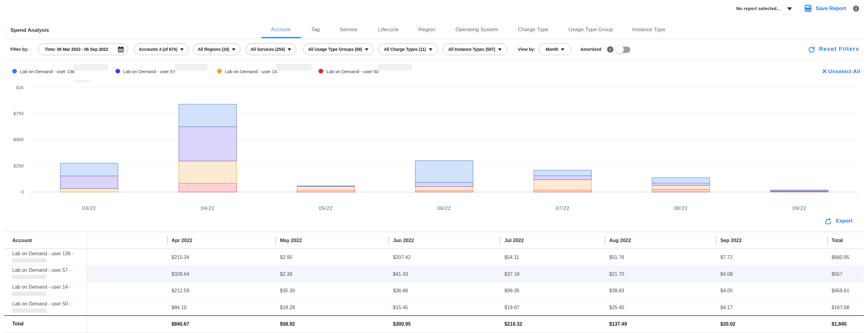  What do you see at coordinates (19, 113) in the screenshot?
I see `svg-text: $750` at bounding box center [19, 113].